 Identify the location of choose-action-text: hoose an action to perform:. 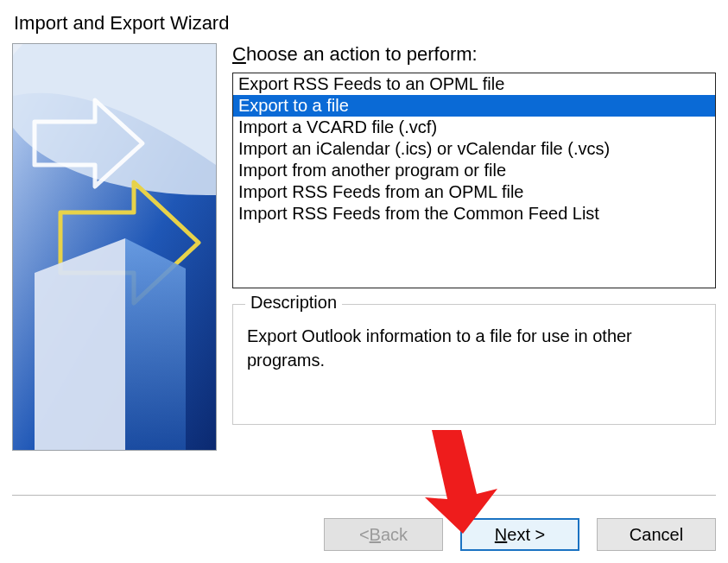
(362, 54).